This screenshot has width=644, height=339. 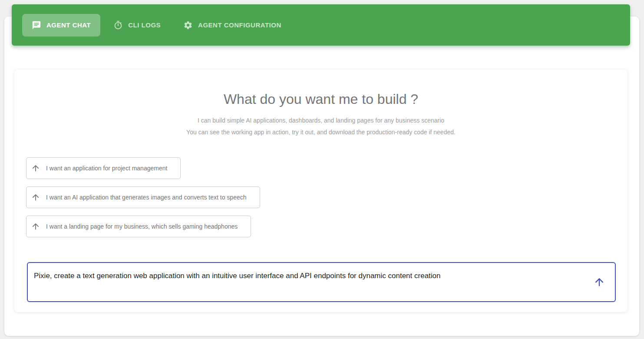 What do you see at coordinates (137, 25) in the screenshot?
I see `tab-cli-logs: CLI LOGS` at bounding box center [137, 25].